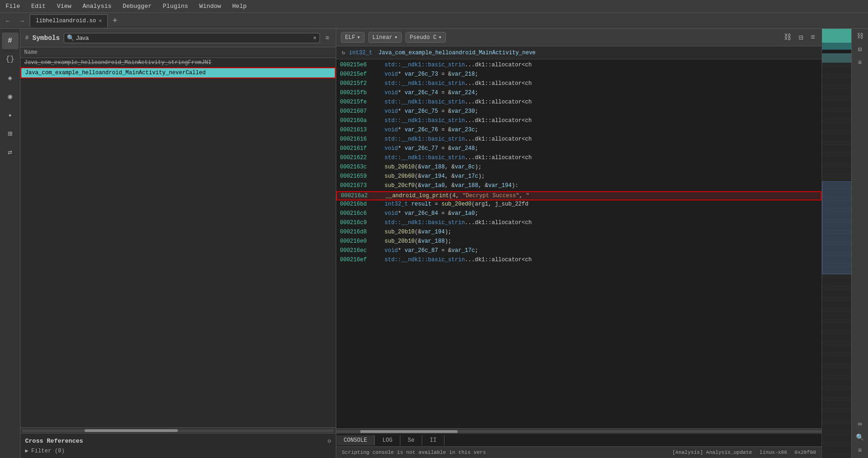 The image size is (868, 458). What do you see at coordinates (10, 152) in the screenshot?
I see `transform-icon: ⇄` at bounding box center [10, 152].